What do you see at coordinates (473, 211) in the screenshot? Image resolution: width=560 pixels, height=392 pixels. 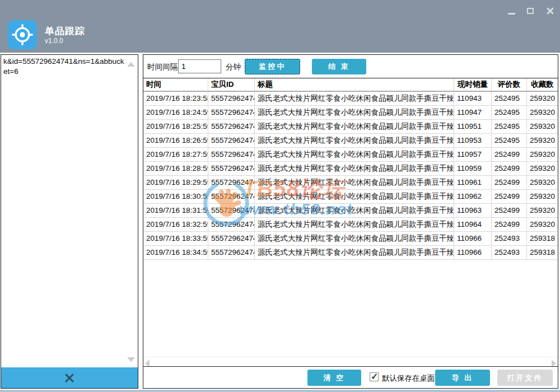 I see `grid-cell-sales: 110963` at bounding box center [473, 211].